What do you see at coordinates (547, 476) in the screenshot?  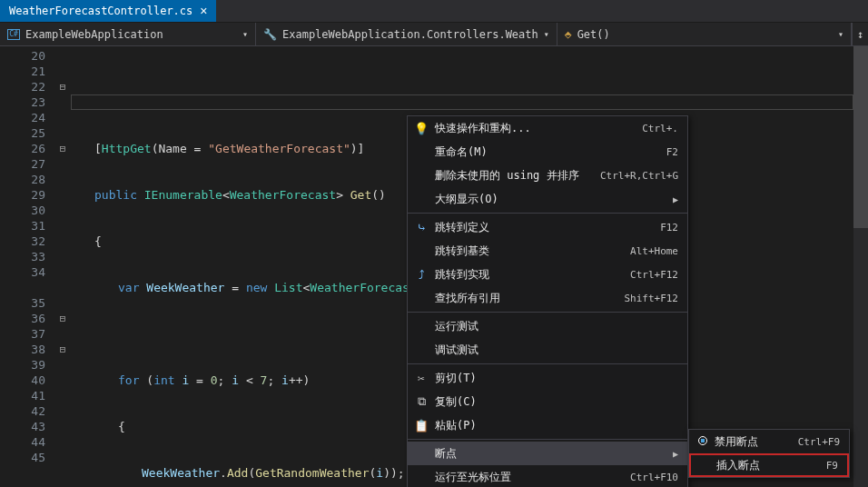 I see `menu-run-to-cursor: 运行至光标位置Ctrl+F10` at bounding box center [547, 476].